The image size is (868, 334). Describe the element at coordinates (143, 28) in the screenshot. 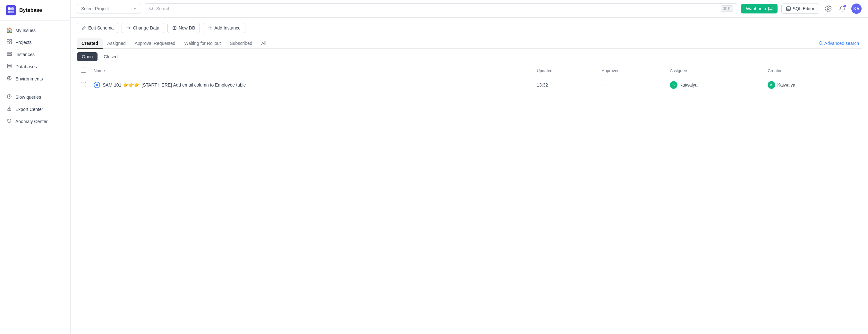

I see `change-data-button: Change Data` at that location.